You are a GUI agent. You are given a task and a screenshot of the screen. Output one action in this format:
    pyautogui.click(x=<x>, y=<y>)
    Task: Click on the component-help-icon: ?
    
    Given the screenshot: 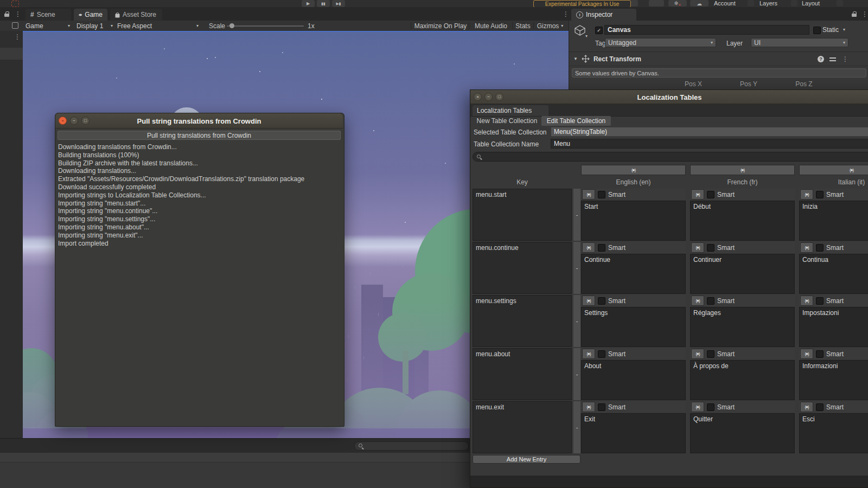 What is the action you would take?
    pyautogui.click(x=821, y=59)
    